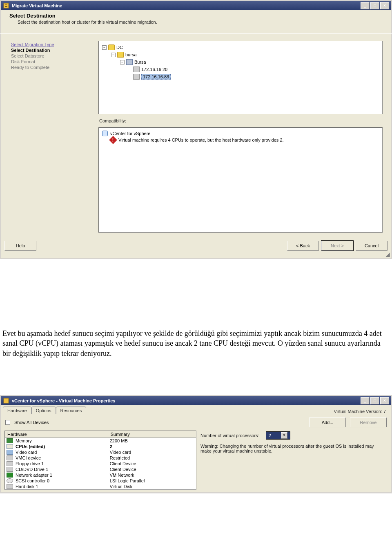  Describe the element at coordinates (196, 16) in the screenshot. I see `page-title: Select Destination` at that location.